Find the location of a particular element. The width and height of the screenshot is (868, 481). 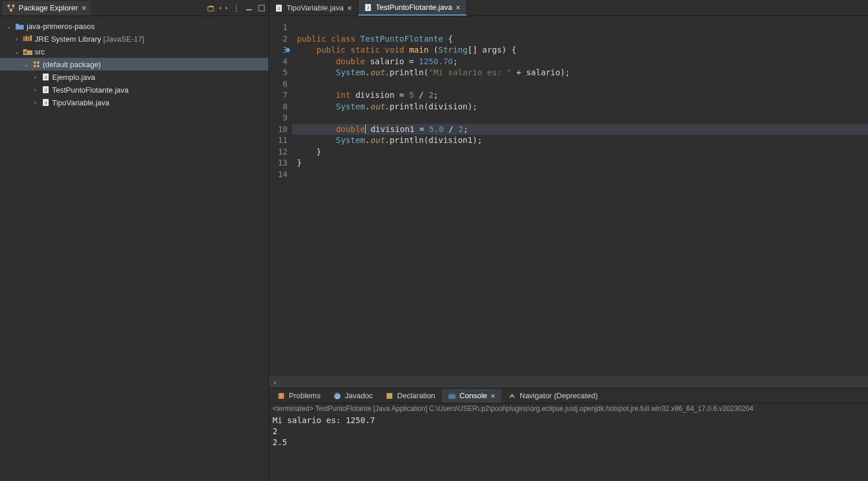

file-label: TestPuntoFlotante.java is located at coordinates (90, 90).